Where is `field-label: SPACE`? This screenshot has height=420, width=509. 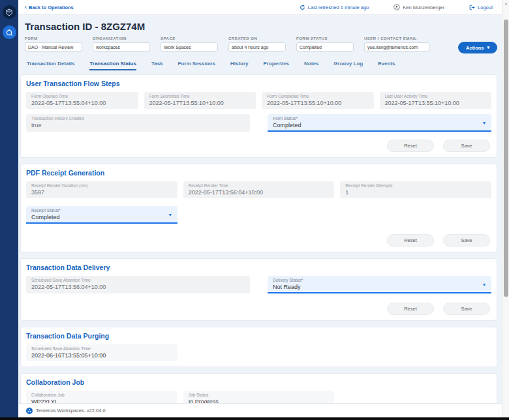
field-label: SPACE is located at coordinates (189, 38).